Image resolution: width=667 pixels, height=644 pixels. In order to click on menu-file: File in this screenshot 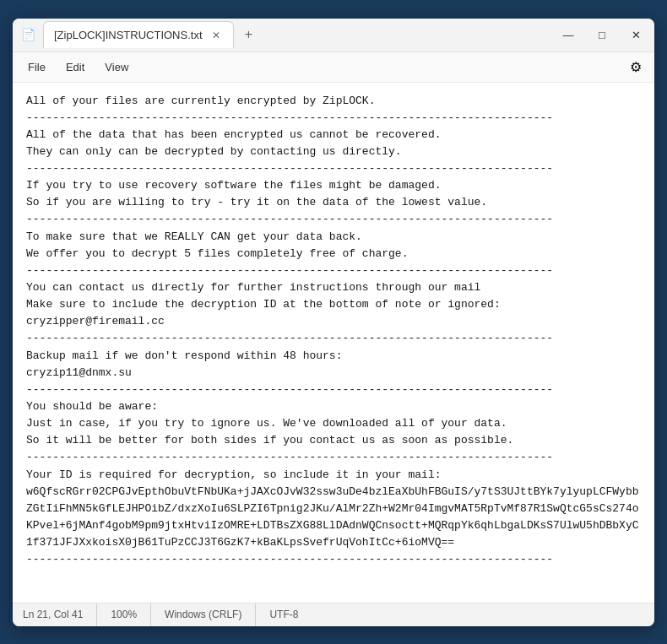, I will do `click(37, 68)`.